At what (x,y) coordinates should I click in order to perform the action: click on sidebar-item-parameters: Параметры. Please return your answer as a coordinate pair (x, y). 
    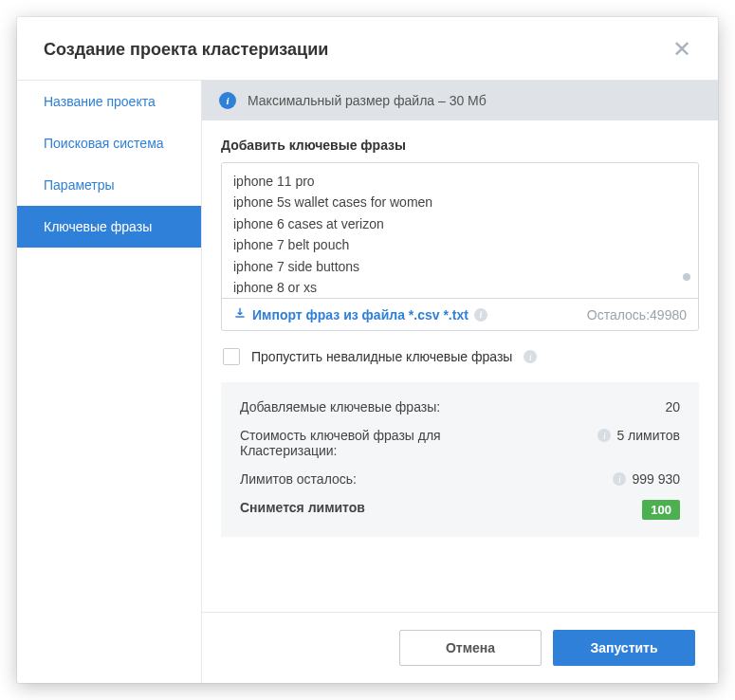
    Looking at the image, I should click on (109, 185).